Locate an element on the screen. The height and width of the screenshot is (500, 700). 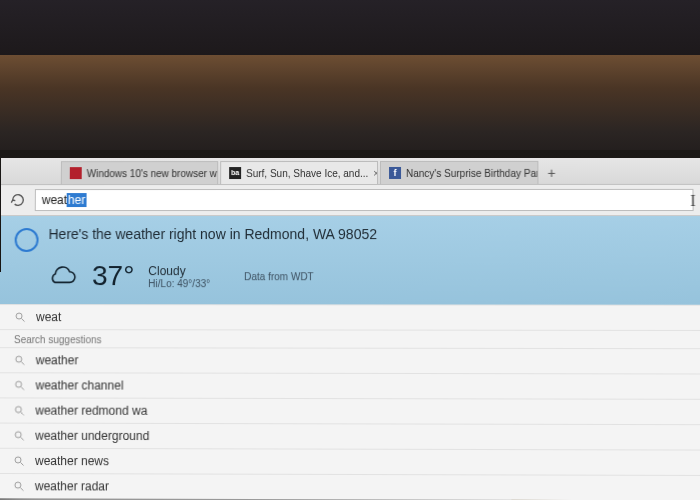
hi-lo: Hi/Lo: 49°/33° is located at coordinates (179, 284).